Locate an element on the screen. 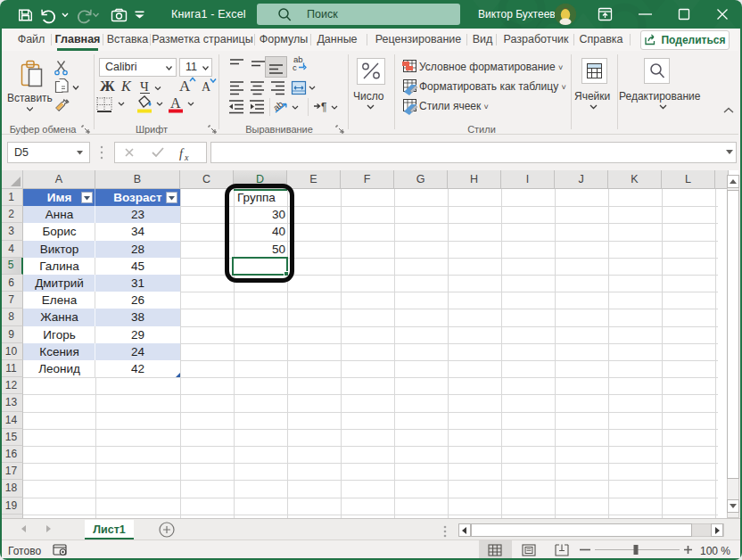 The height and width of the screenshot is (560, 742). svg-text: x is located at coordinates (186, 157).